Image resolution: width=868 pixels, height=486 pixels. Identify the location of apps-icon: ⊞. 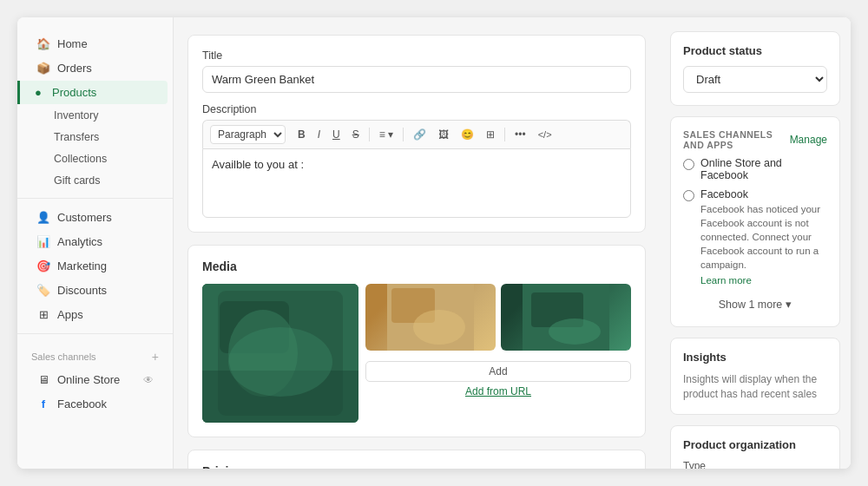
(43, 314).